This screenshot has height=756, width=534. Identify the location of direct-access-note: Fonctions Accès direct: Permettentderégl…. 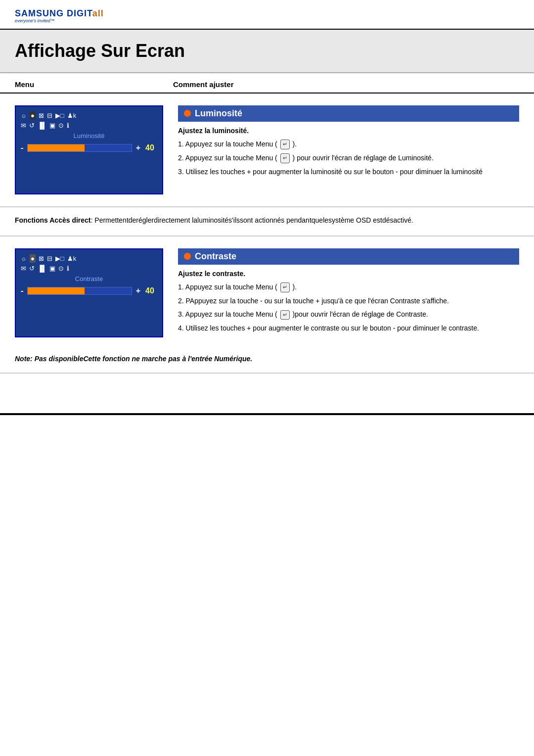
(267, 222).